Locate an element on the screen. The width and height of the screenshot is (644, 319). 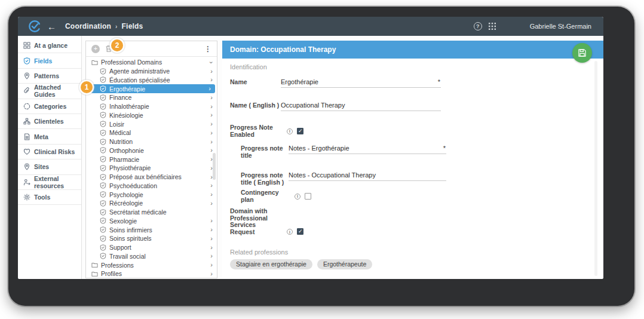
sidebar-item-attached-guides: Attached Guides is located at coordinates (50, 91).